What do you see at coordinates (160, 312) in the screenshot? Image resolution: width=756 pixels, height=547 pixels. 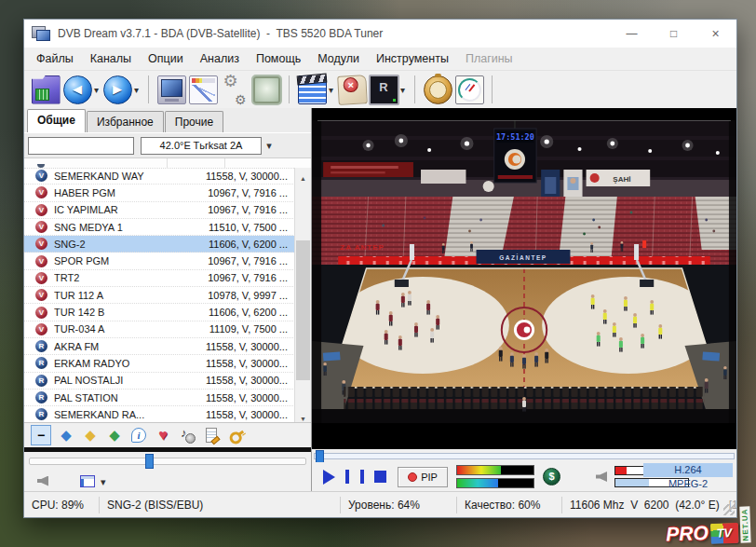 I see `channel-row: V TUR 142 B 11606, V, 6200 ...` at bounding box center [160, 312].